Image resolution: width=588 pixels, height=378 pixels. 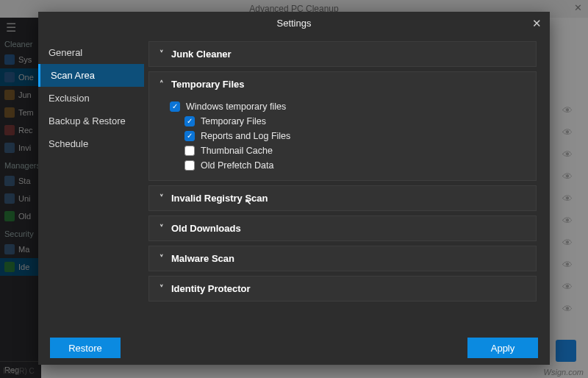 What do you see at coordinates (350, 151) in the screenshot?
I see `checkbox-row: Thumbnail Cache` at bounding box center [350, 151].